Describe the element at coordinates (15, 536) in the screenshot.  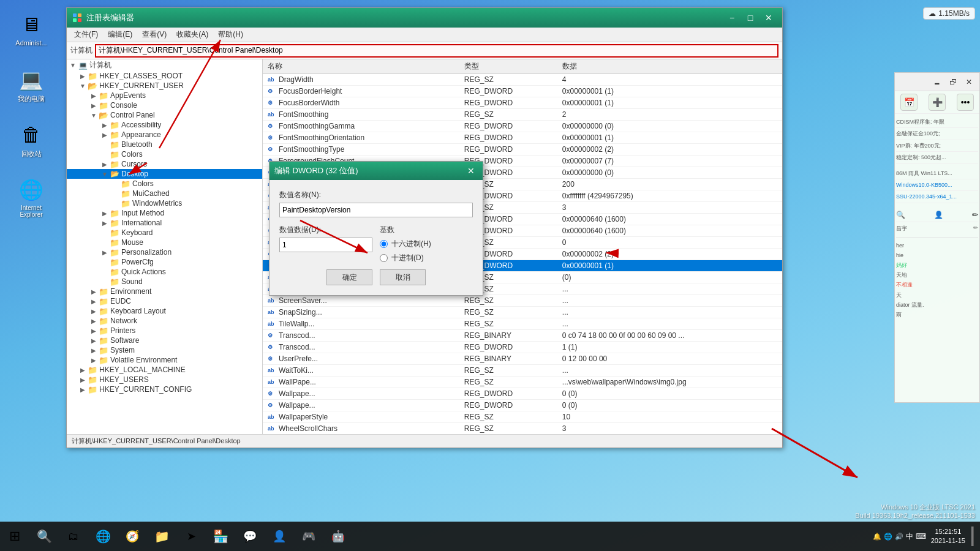
I see `taskbar-start: ⊞` at that location.